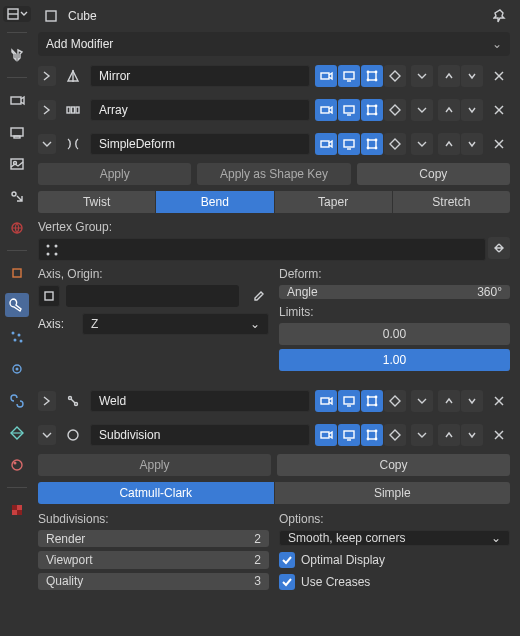  Describe the element at coordinates (17, 433) in the screenshot. I see `tab-data` at that location.